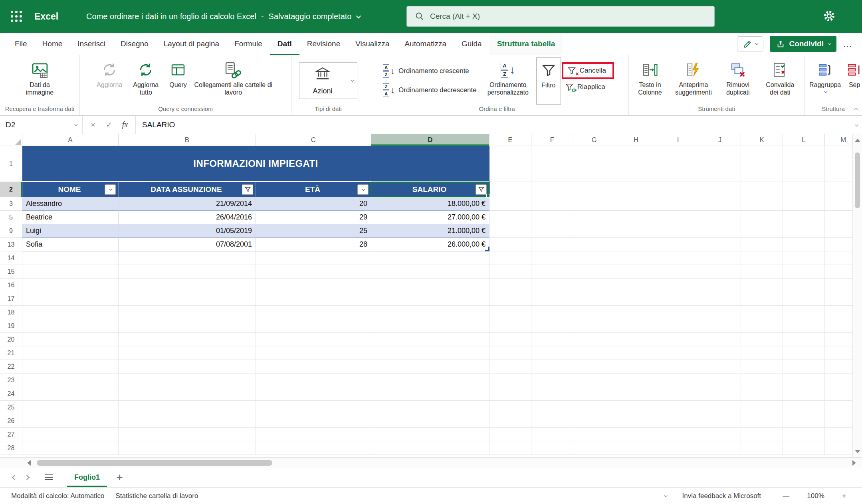 Image resolution: width=862 pixels, height=504 pixels. I want to click on cell-K19, so click(762, 326).